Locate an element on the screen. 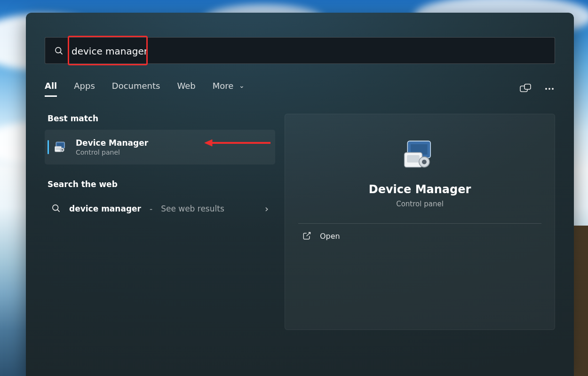 The image size is (588, 376). preview-action-open: Open is located at coordinates (420, 236).